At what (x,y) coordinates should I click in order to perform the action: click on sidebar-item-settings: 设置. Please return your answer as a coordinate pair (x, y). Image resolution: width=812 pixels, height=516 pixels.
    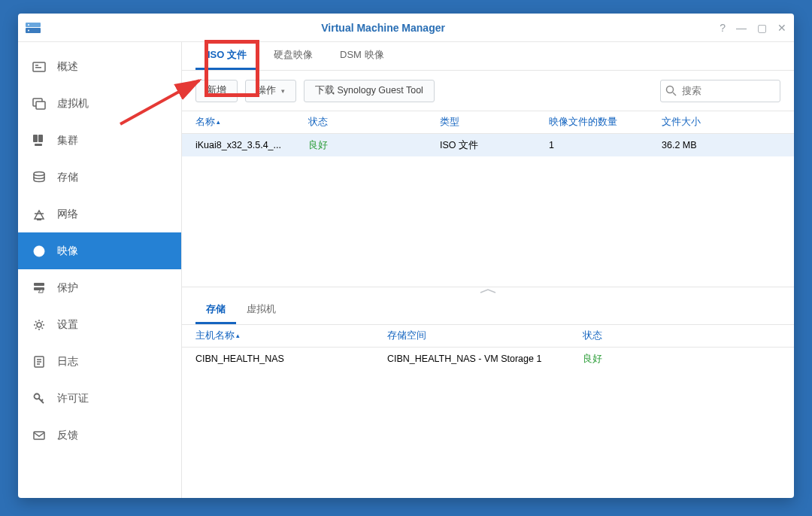
    Looking at the image, I should click on (99, 325).